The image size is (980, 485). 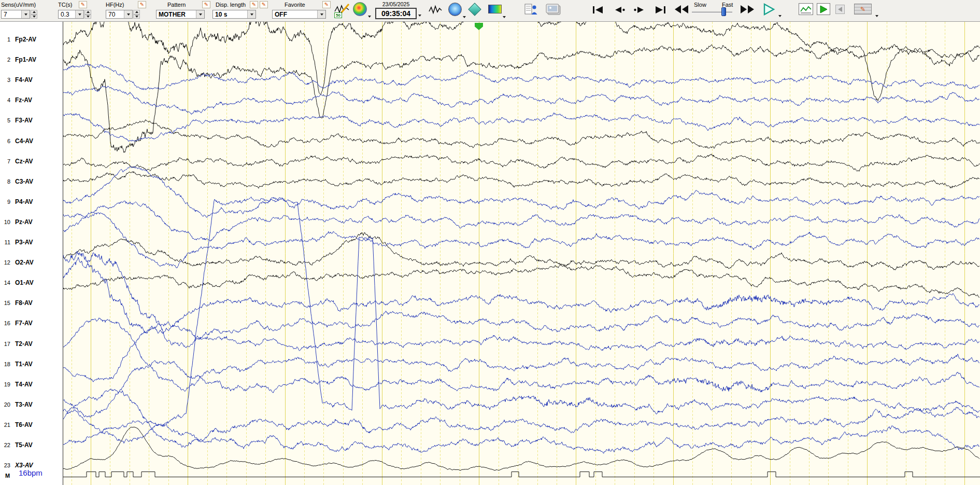 What do you see at coordinates (17, 201) in the screenshot?
I see `channel-row-P4-AV: 9P4-AV` at bounding box center [17, 201].